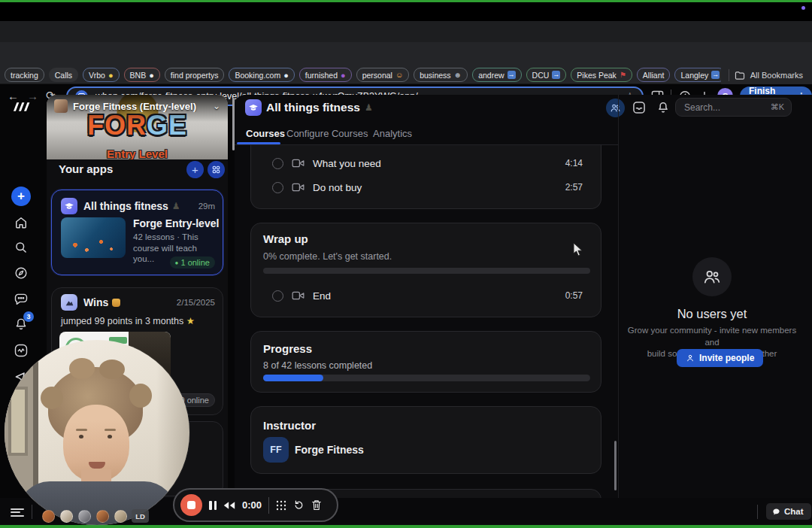 The width and height of the screenshot is (812, 528). Describe the element at coordinates (140, 516) in the screenshot. I see `dock-badge: LD` at that location.